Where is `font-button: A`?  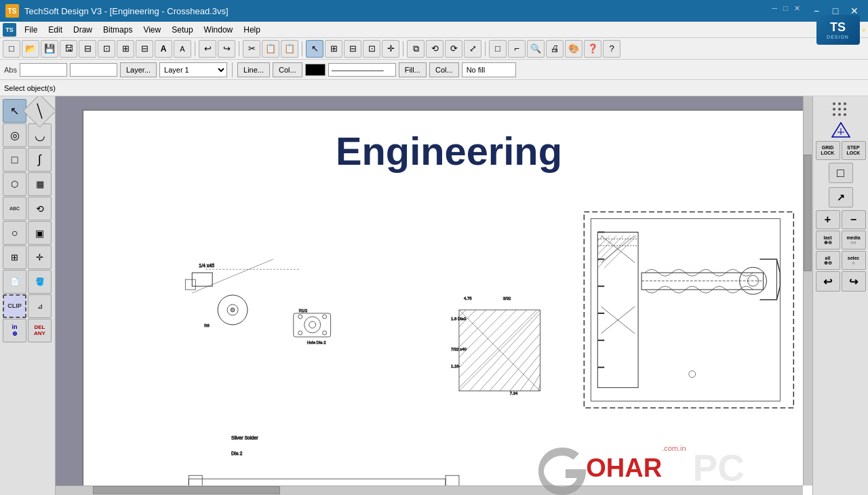
font-button: A is located at coordinates (163, 49).